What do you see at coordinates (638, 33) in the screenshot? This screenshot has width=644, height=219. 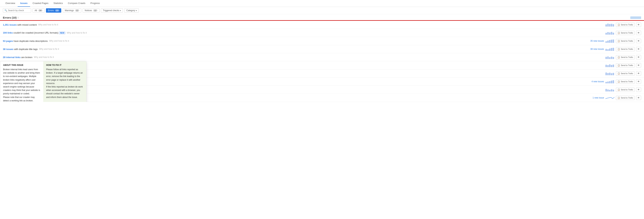 I see `eye-btn-2: 👁` at bounding box center [638, 33].